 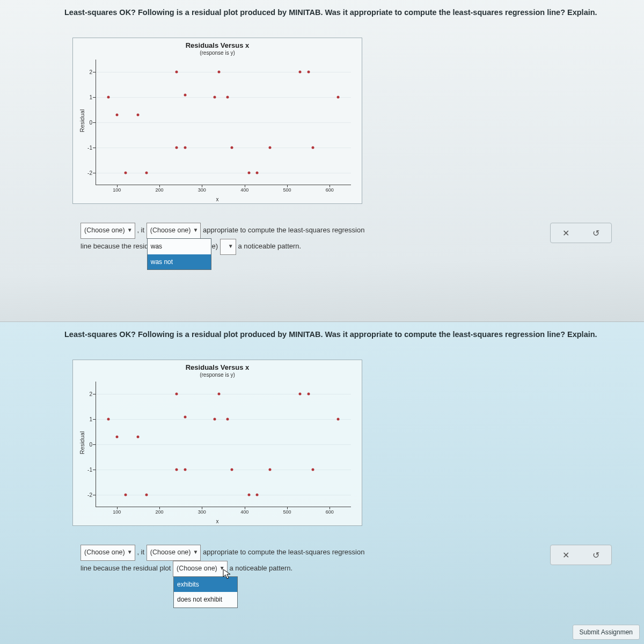 What do you see at coordinates (352, 561) in the screenshot?
I see `answer-sentence-bottom: (Choose one) , it (Choose one) appropria…` at bounding box center [352, 561].